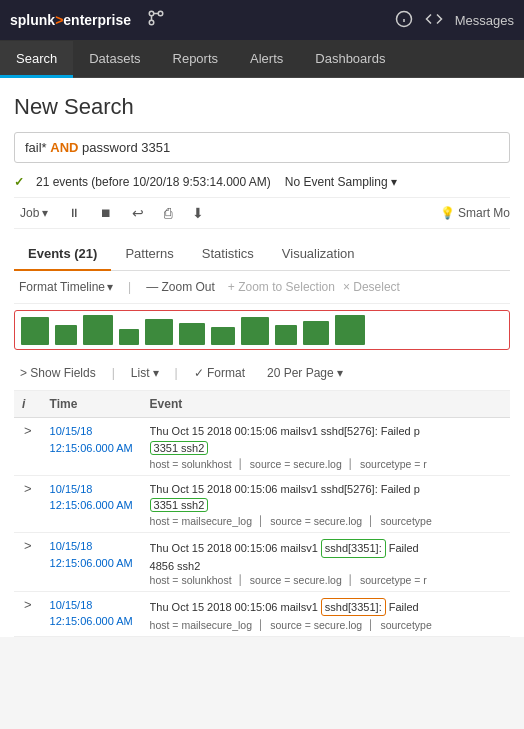 This screenshot has height=729, width=524. Describe the element at coordinates (262, 59) in the screenshot. I see `main-navbar: Search Datasets Reports Alerts Dashboard…` at that location.